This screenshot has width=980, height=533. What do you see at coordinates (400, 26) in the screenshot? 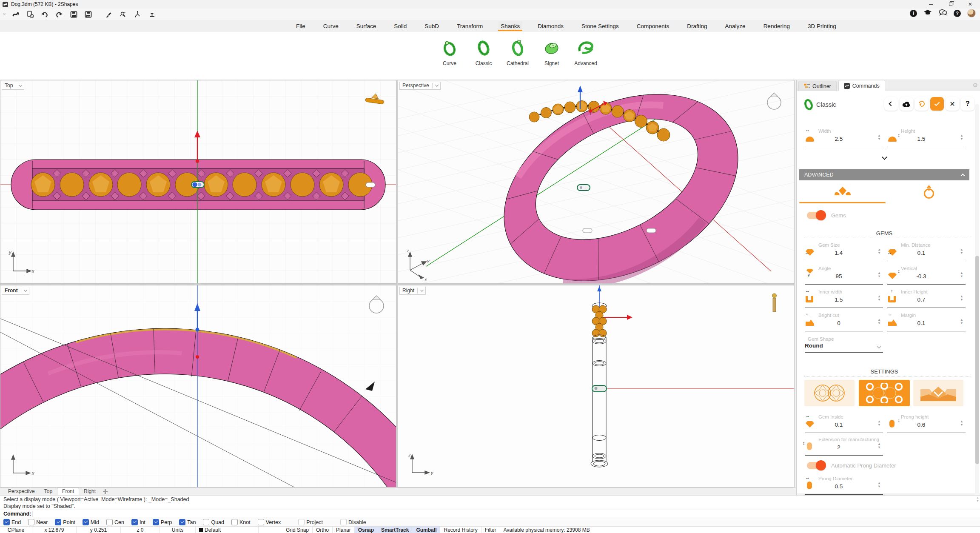
I see `menu-solid: Solid` at bounding box center [400, 26].